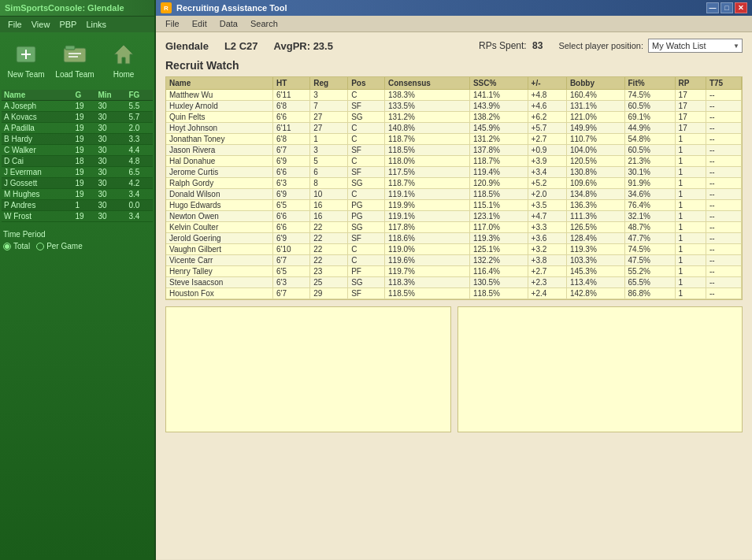 This screenshot has width=752, height=560. Describe the element at coordinates (454, 128) in the screenshot. I see `table-row: Hoyt Johnson6'1127C140.8%145.9%+5.7149.9…` at that location.